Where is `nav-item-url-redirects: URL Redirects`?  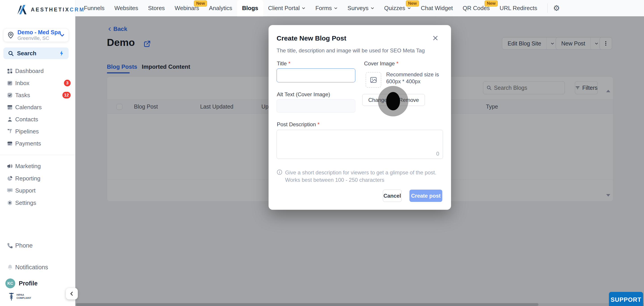 nav-item-url-redirects: URL Redirects is located at coordinates (518, 8).